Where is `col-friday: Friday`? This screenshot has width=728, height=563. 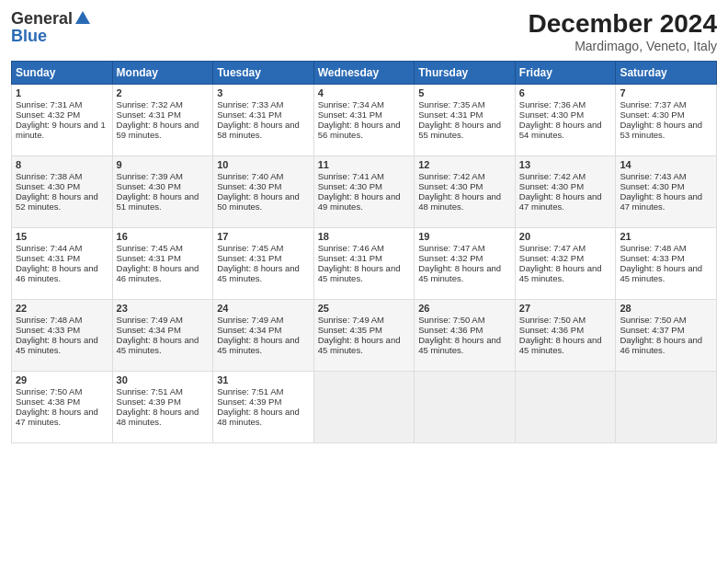 col-friday: Friday is located at coordinates (565, 74).